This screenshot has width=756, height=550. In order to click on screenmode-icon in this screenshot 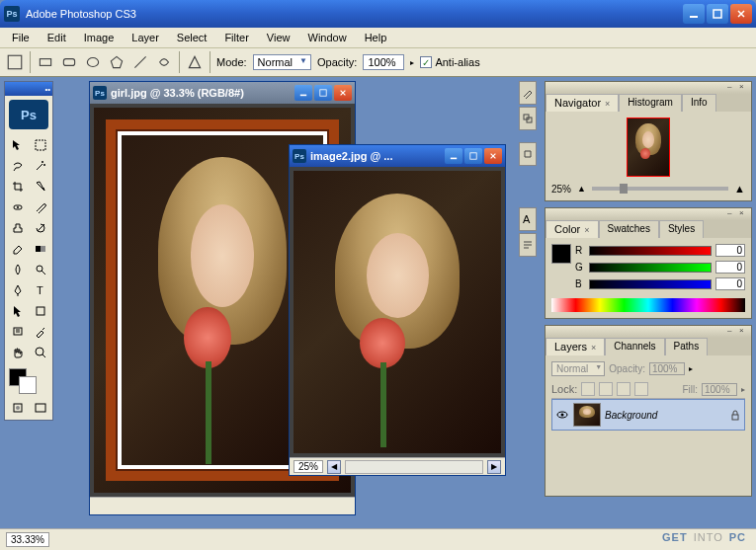, I will do `click(41, 408)`.